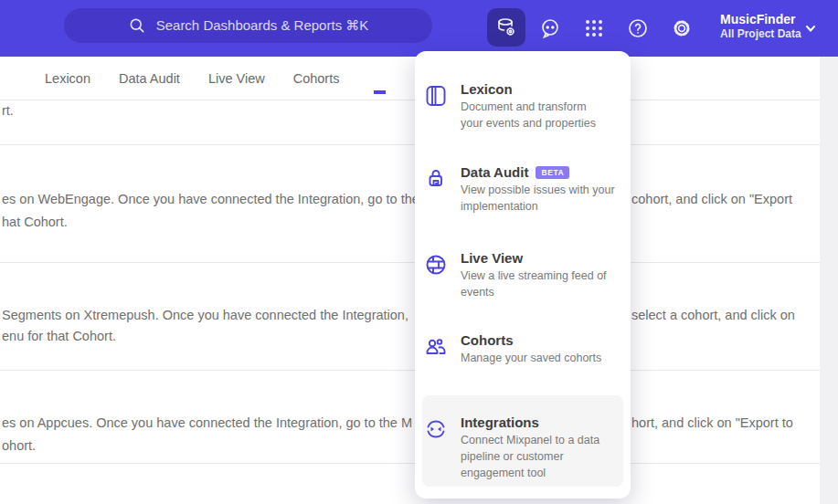 The image size is (838, 504). What do you see at coordinates (682, 28) in the screenshot?
I see `settings-icon` at bounding box center [682, 28].